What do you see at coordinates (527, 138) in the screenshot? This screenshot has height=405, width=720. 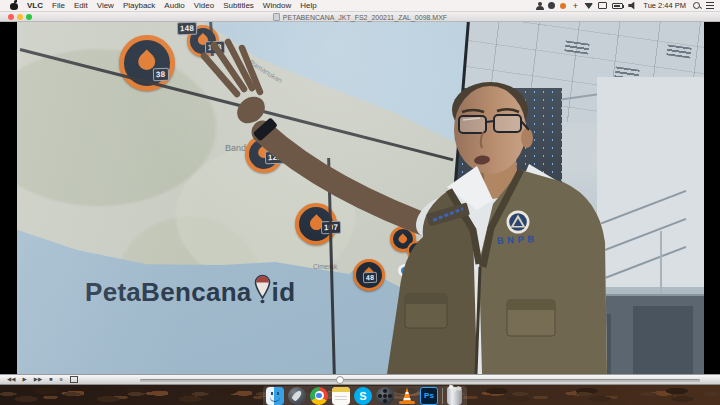 I see `ear` at bounding box center [527, 138].